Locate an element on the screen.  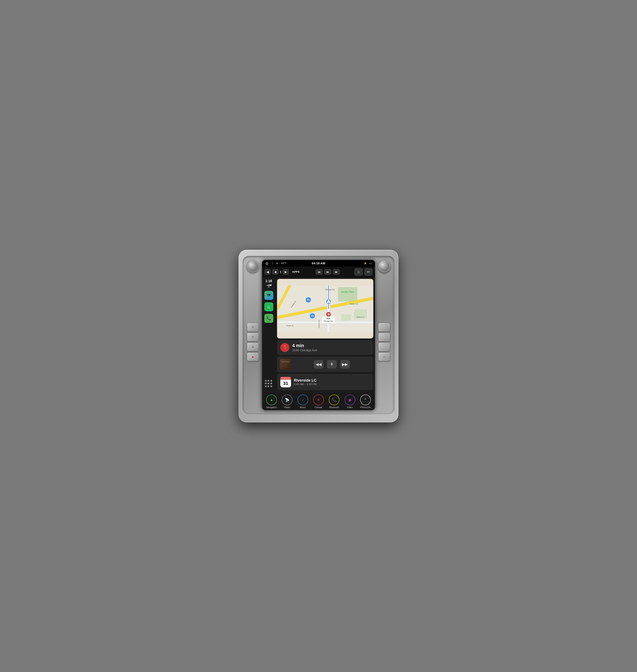
power-icon: ⏻ is located at coordinates (267, 263).